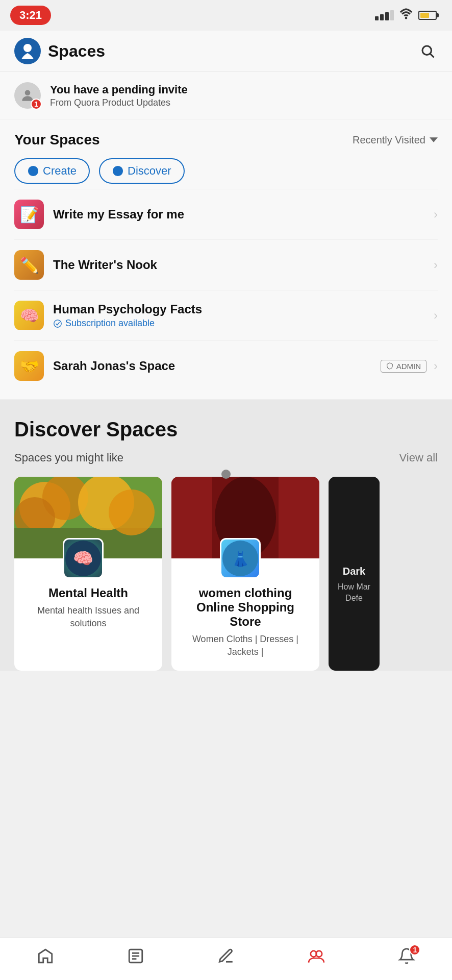  What do you see at coordinates (316, 956) in the screenshot?
I see `nav-spaces` at bounding box center [316, 956].